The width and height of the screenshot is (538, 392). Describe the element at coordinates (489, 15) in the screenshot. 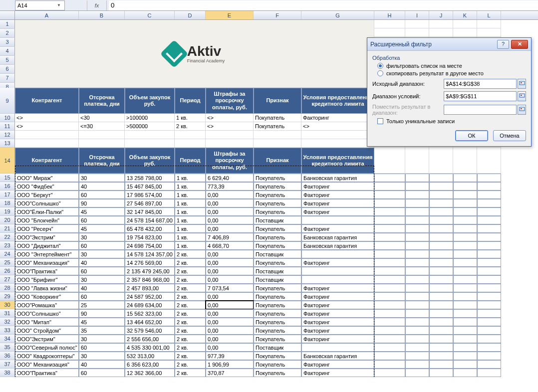

I see `column-header-L: L` at that location.